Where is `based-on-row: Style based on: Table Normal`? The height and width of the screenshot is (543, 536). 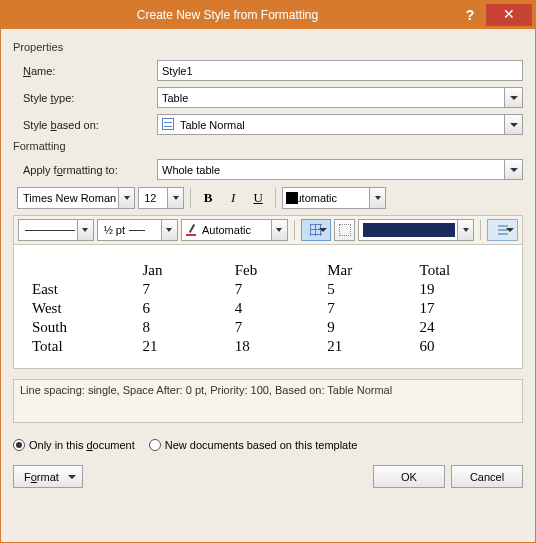 based-on-row: Style based on: Table Normal is located at coordinates (273, 124).